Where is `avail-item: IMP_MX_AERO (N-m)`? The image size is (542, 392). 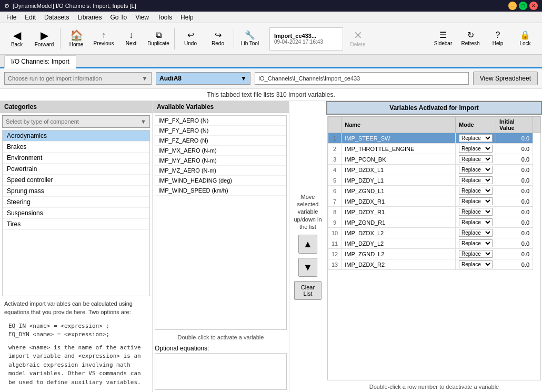 avail-item: IMP_MX_AERO (N-m) is located at coordinates (221, 150).